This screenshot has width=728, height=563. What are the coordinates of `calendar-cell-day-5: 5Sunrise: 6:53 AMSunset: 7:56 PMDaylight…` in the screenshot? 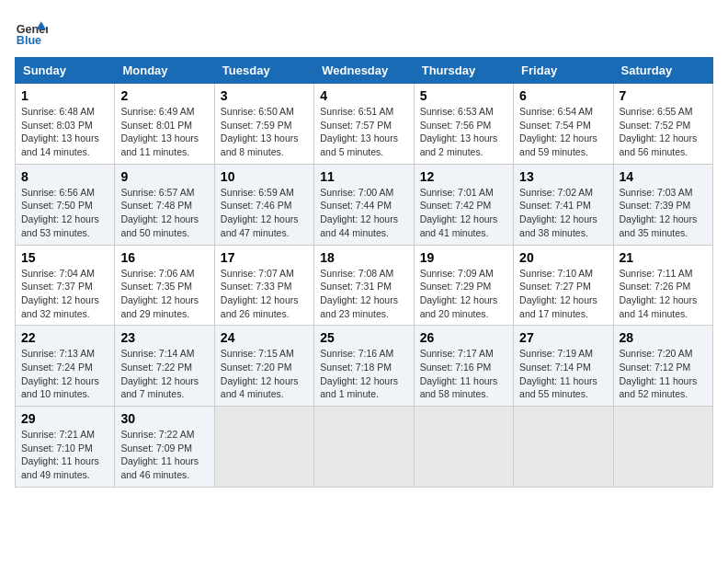 It's located at (463, 124).